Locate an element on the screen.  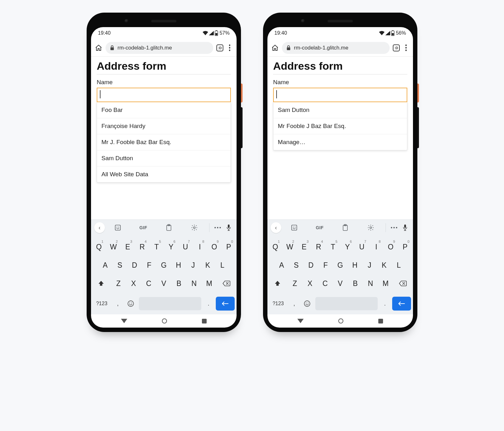
key-q: Q1 is located at coordinates (99, 247).